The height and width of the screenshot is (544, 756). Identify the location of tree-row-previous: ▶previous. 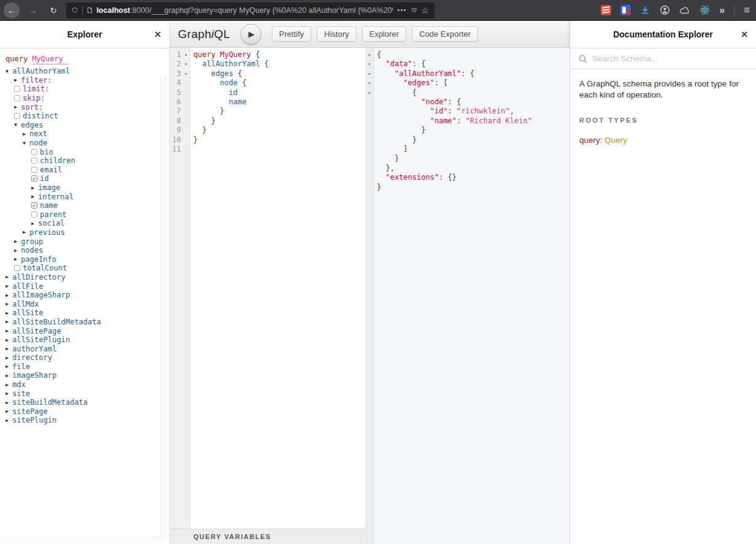
(87, 233).